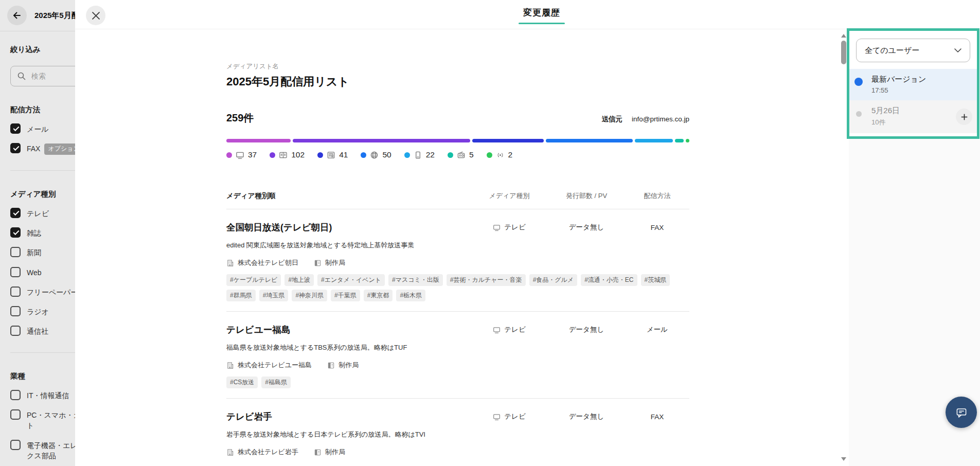 Image resolution: width=980 pixels, height=466 pixels. What do you see at coordinates (17, 15) in the screenshot?
I see `back-button` at bounding box center [17, 15].